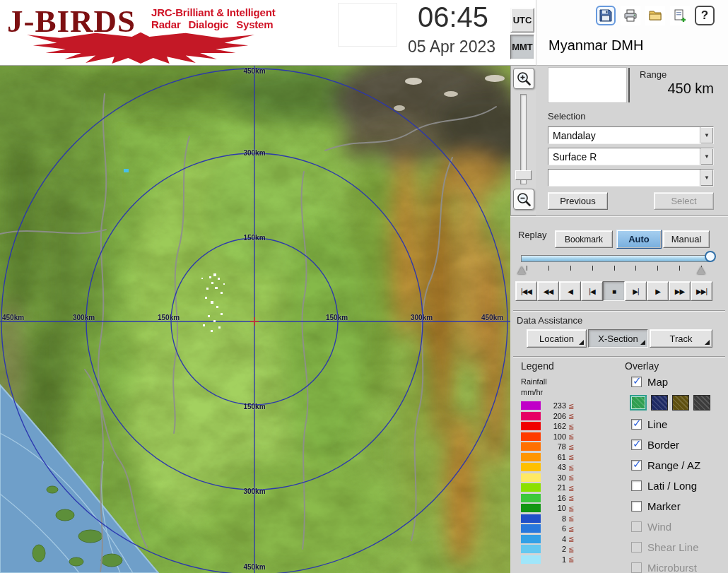 The height and width of the screenshot is (573, 728). I want to click on bookmark-button: Bookmark, so click(584, 239).